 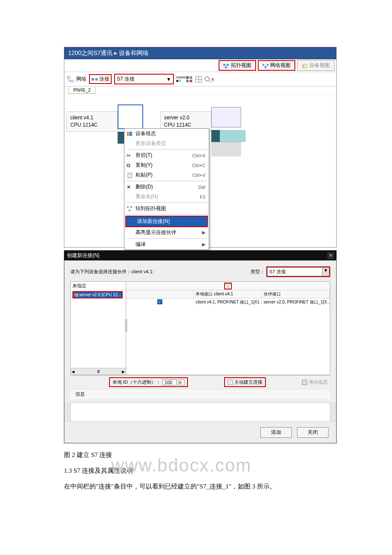 I want to click on tab-device: 设备视图, so click(x=316, y=66).